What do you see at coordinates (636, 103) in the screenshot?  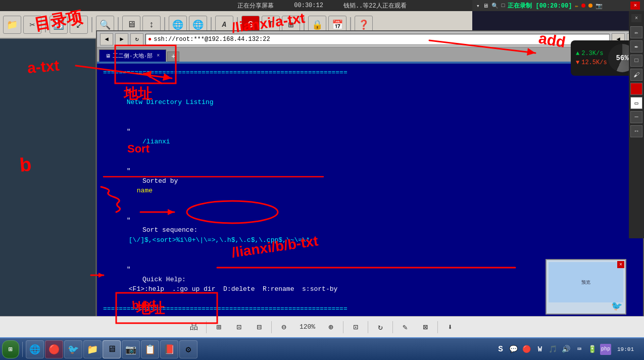 I see `annotation-eraser-btn: ▭` at bounding box center [636, 103].